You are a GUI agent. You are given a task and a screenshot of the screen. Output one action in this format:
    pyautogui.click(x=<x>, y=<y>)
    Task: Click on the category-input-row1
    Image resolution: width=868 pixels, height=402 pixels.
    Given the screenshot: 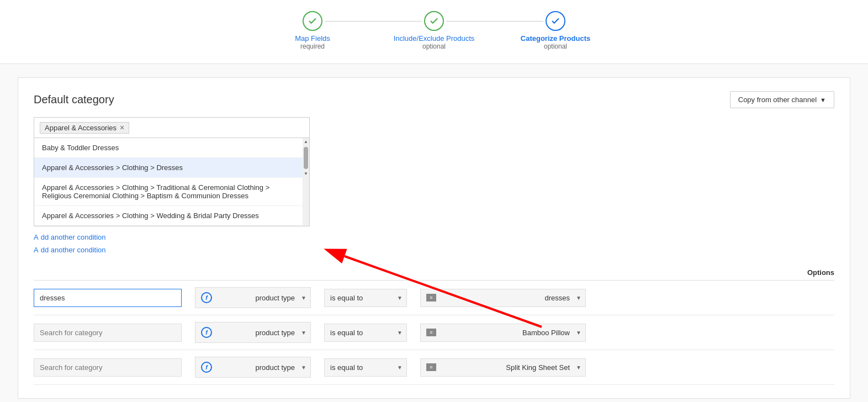 What is the action you would take?
    pyautogui.click(x=108, y=298)
    